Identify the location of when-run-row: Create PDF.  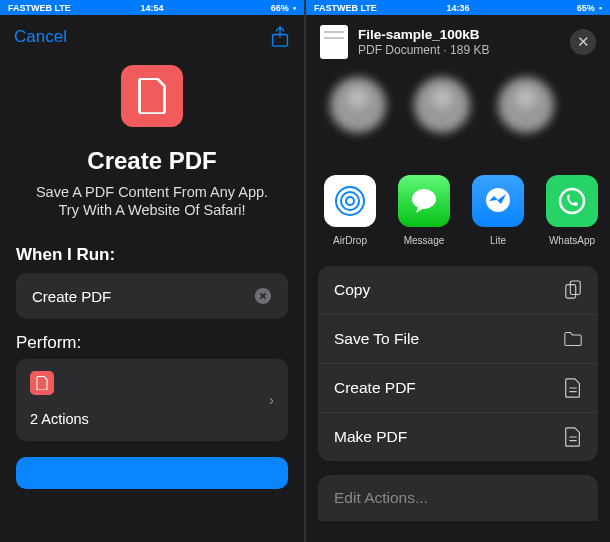
(152, 296).